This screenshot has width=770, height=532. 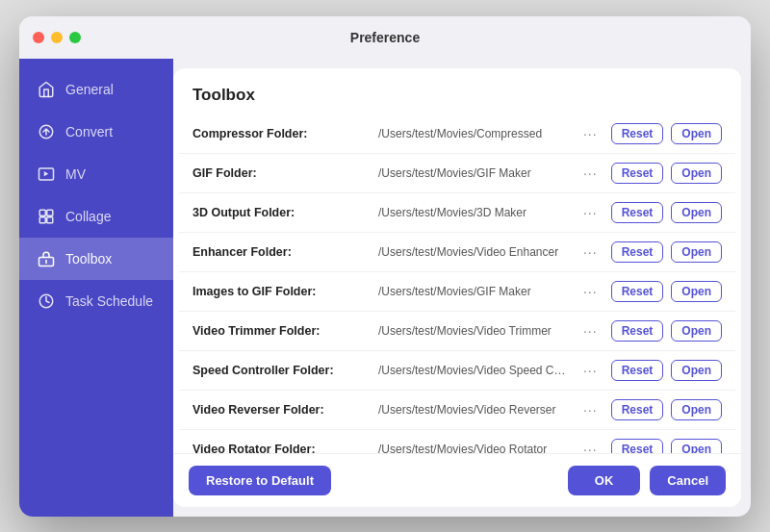 What do you see at coordinates (281, 370) in the screenshot?
I see `folder-label: Speed Controller Folder:` at bounding box center [281, 370].